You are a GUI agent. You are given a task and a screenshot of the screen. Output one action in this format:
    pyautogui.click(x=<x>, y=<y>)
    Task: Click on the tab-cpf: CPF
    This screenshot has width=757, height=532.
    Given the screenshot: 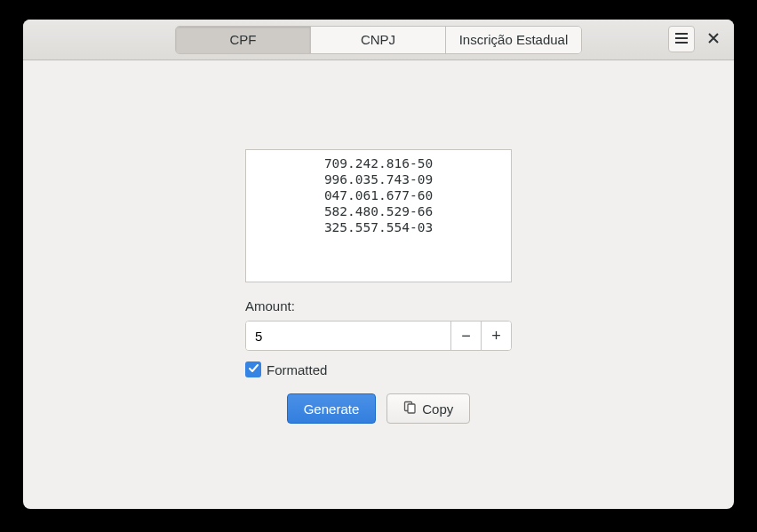 What is the action you would take?
    pyautogui.click(x=243, y=40)
    